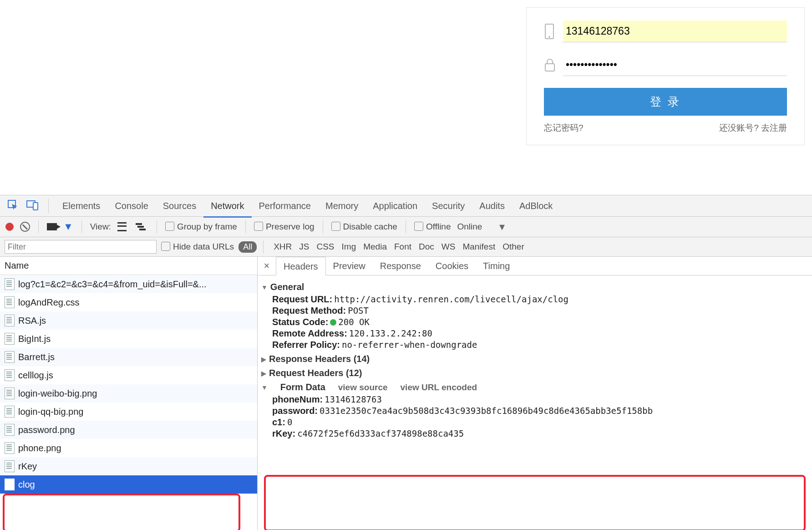 This screenshot has width=812, height=530. I want to click on filter-type-manifest: Manifest, so click(479, 247).